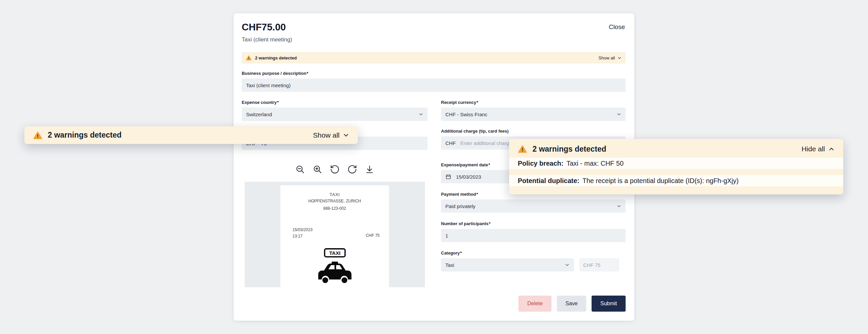  What do you see at coordinates (335, 235) in the screenshot?
I see `receipt-preview-area: TAXI HOPFENSTRASSE, ZURICH 888-123-002 1…` at bounding box center [335, 235].